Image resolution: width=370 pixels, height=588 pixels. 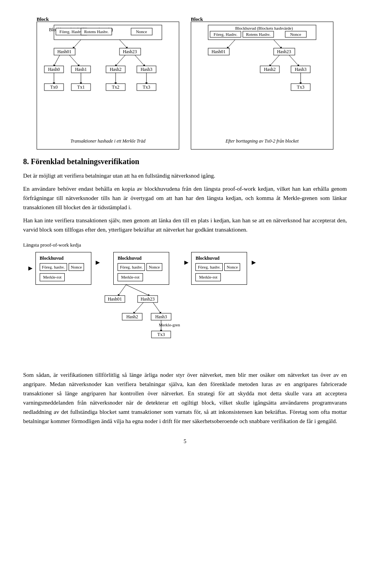 I want to click on chain-block3-title: Blockhuvud, so click(x=219, y=258).